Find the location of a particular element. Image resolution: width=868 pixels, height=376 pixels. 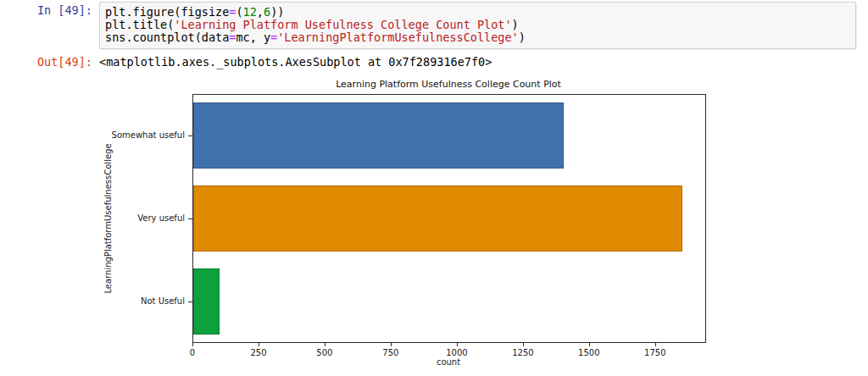

code-line: plt.figure(figsize=(12,6)) is located at coordinates (478, 12).